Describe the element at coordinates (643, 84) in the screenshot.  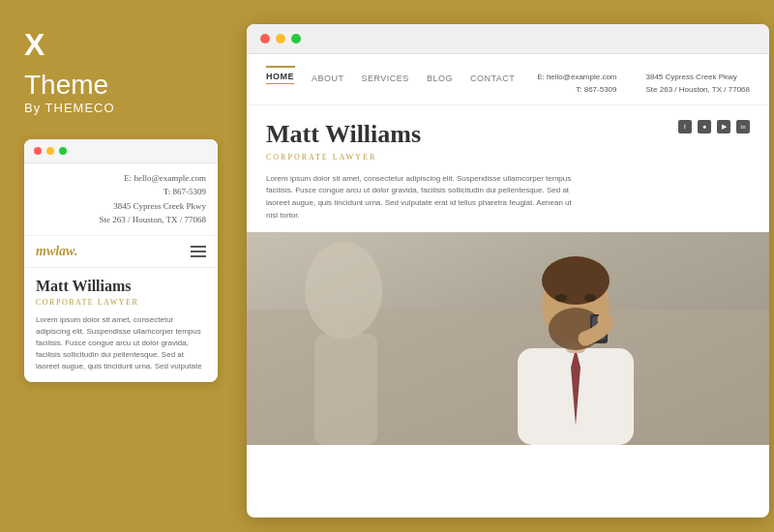
I see `desktop-contact-section: E: hello@example.com T: 867-5309 3845 Cy…` at that location.